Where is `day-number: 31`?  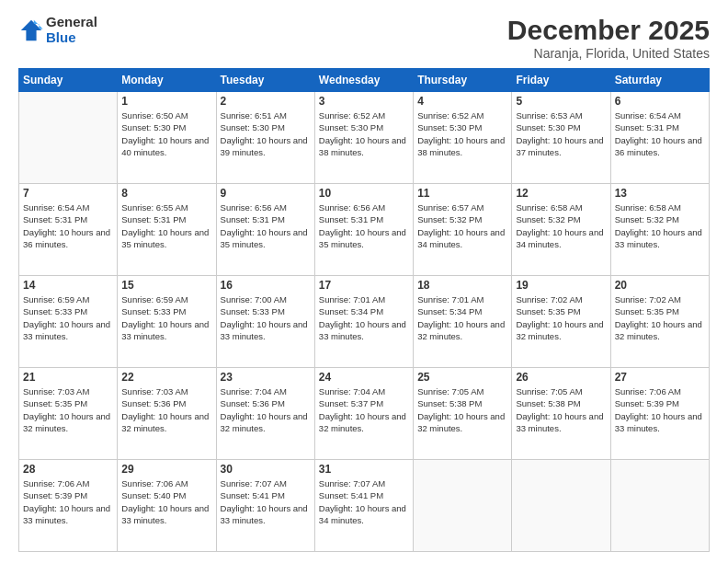
day-number: 31 is located at coordinates (364, 469).